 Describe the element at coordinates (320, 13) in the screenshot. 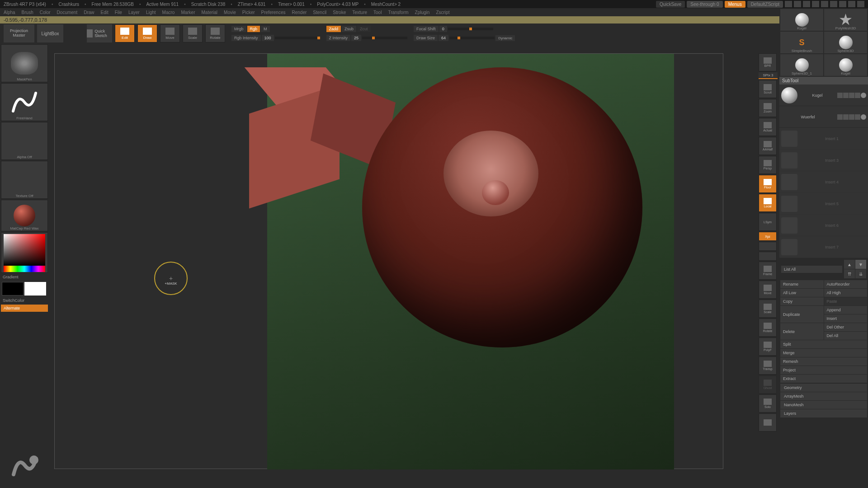

I see `menu-stencil: Stencil` at that location.